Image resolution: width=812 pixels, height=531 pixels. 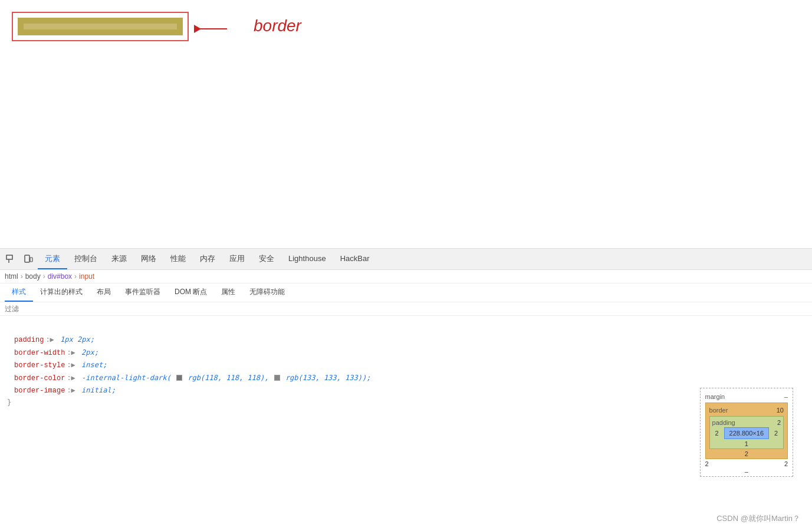 What do you see at coordinates (747, 433) in the screenshot?
I see `bm-content-box: 228.800×16` at bounding box center [747, 433].